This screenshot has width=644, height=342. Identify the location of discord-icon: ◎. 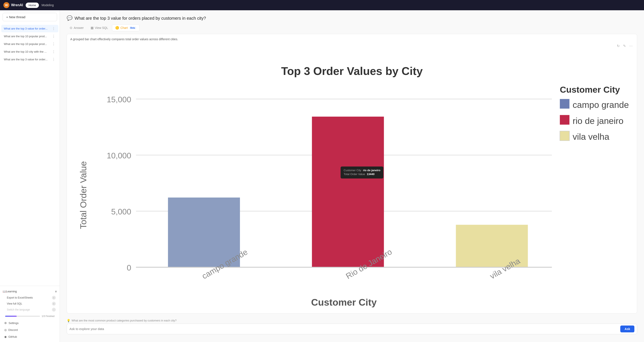
(6, 330).